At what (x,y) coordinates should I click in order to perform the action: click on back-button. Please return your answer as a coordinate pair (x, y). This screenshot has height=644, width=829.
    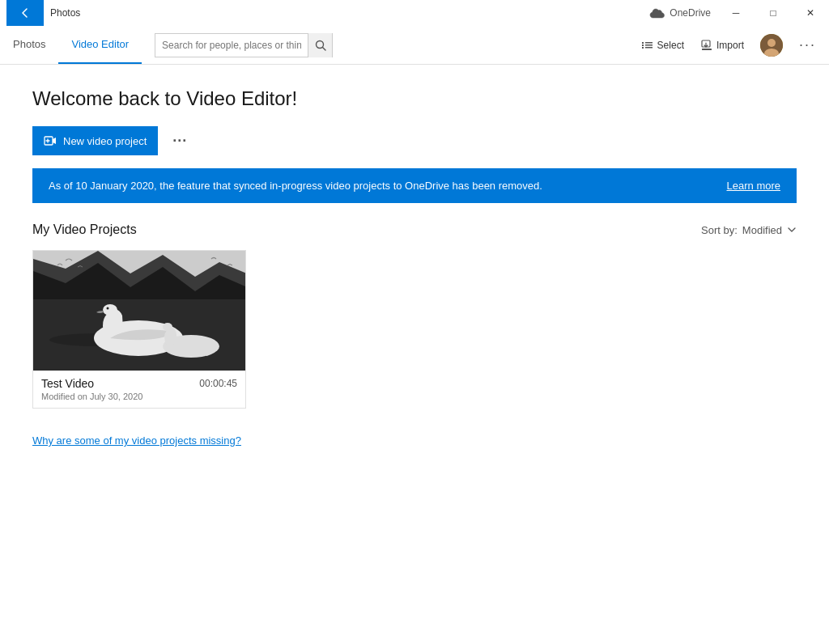
    Looking at the image, I should click on (25, 13).